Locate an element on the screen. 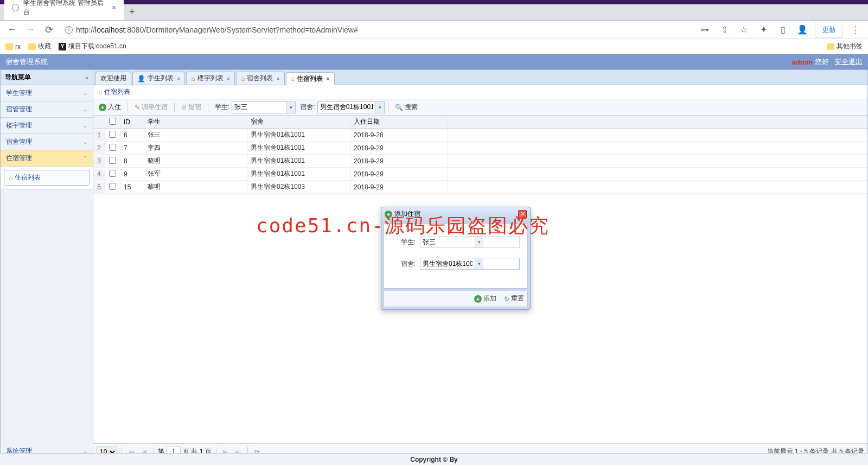  bookmark-other: 其他书签 is located at coordinates (845, 47).